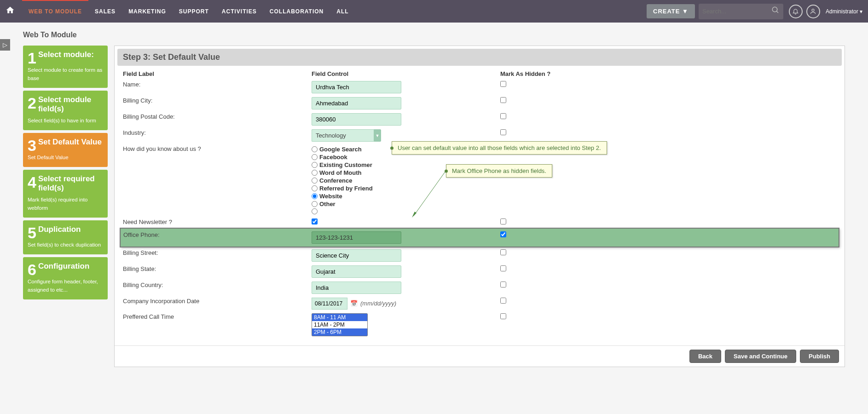 This screenshot has width=868, height=414. What do you see at coordinates (480, 57) in the screenshot?
I see `step-header: Step 3: Set Default Value` at bounding box center [480, 57].